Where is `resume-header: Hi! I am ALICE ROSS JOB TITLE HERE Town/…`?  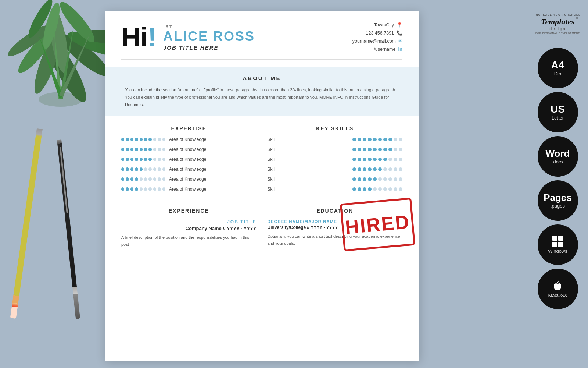
resume-header: Hi! I am ALICE ROSS JOB TITLE HERE Town/… is located at coordinates (262, 35).